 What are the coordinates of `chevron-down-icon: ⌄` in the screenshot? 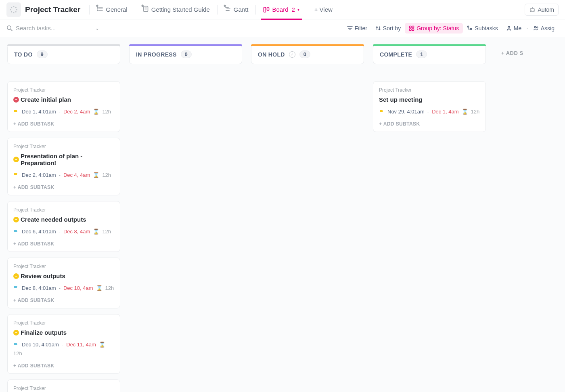 It's located at (97, 28).